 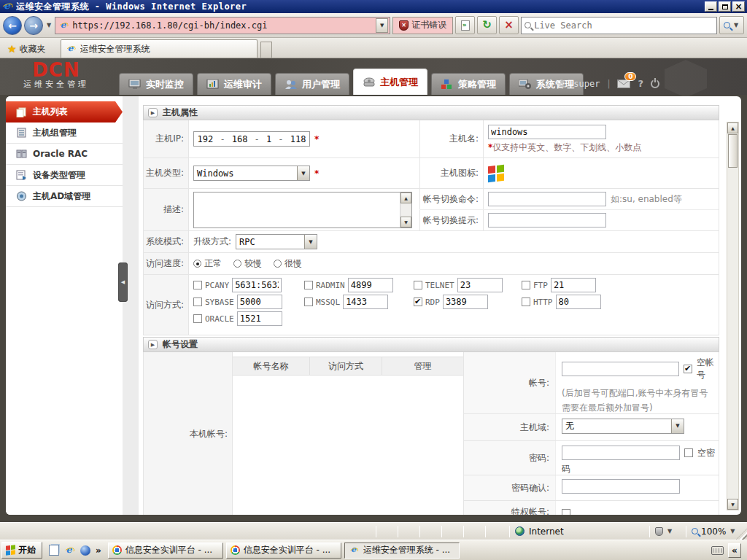 I want to click on zoom-control: 100% ▼, so click(x=713, y=532).